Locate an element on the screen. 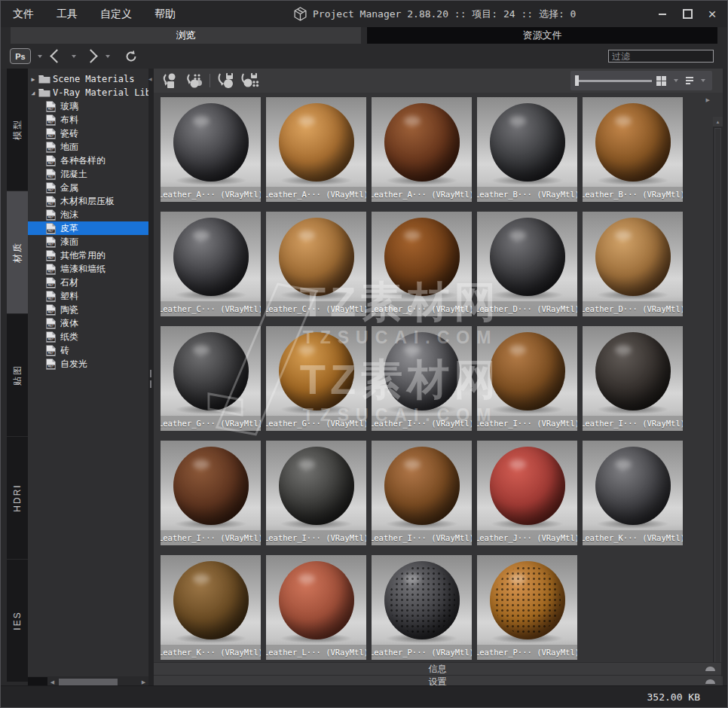 The width and height of the screenshot is (728, 708). sort-icon is located at coordinates (690, 81).